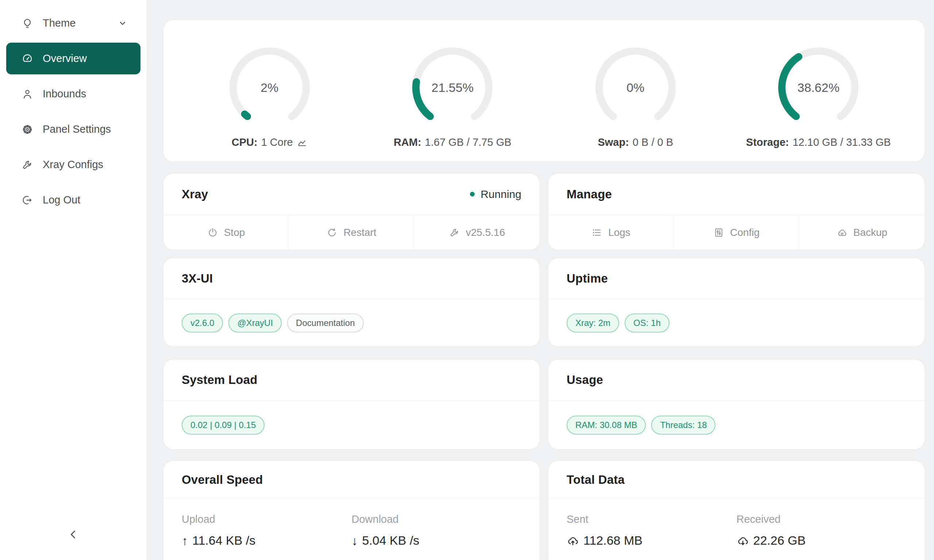  What do you see at coordinates (453, 142) in the screenshot?
I see `gauge-label: RAM: 1.67 GB / 7.75 GB` at bounding box center [453, 142].